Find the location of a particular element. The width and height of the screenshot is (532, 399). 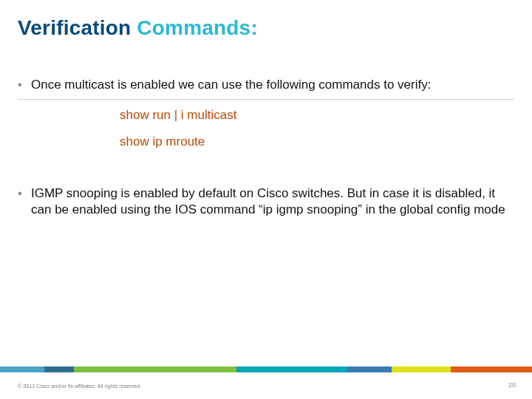

copyright-text: © 2011 Cisco and/or its affiliates. All … is located at coordinates (80, 386).